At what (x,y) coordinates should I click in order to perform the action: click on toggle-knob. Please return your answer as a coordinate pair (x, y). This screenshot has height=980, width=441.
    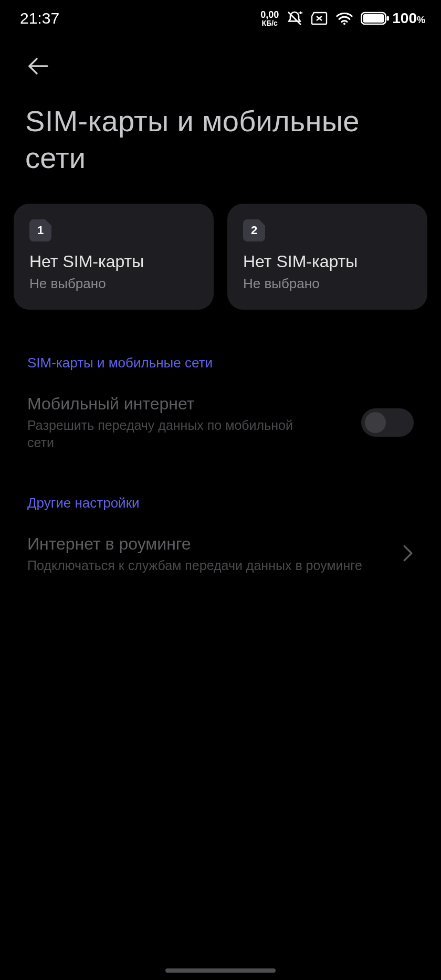
    Looking at the image, I should click on (375, 423).